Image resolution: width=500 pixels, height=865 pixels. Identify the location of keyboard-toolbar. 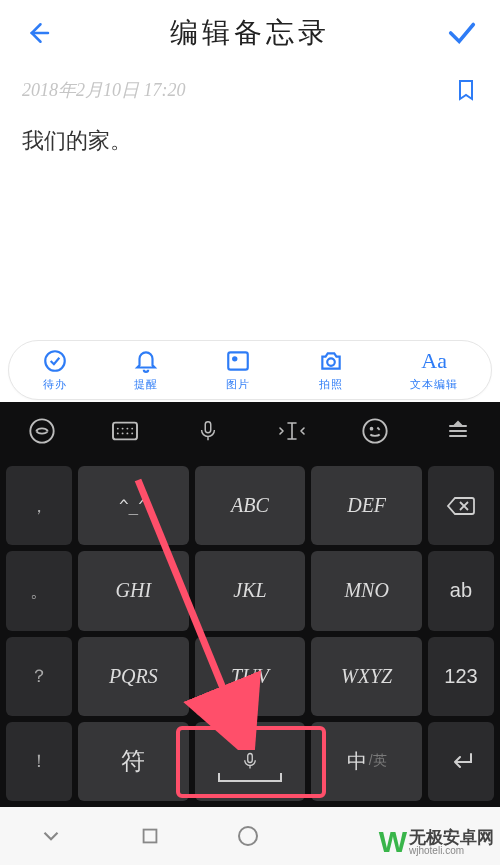
(250, 431).